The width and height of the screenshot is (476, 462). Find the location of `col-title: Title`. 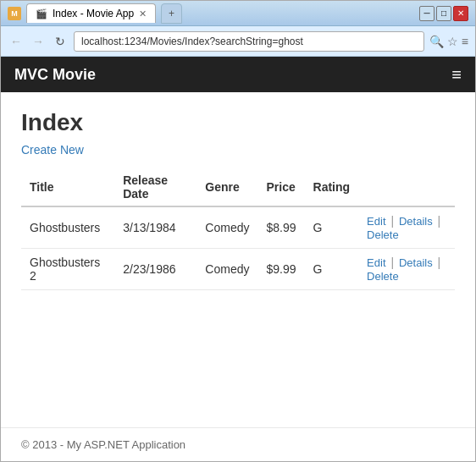

col-title: Title is located at coordinates (68, 188).